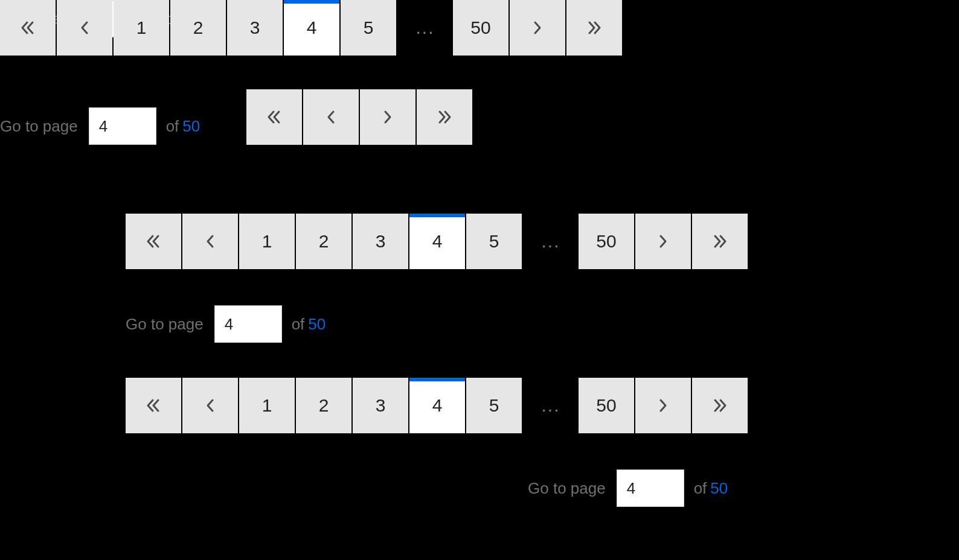 The height and width of the screenshot is (560, 959). I want to click on pagination-compact, so click(360, 117).